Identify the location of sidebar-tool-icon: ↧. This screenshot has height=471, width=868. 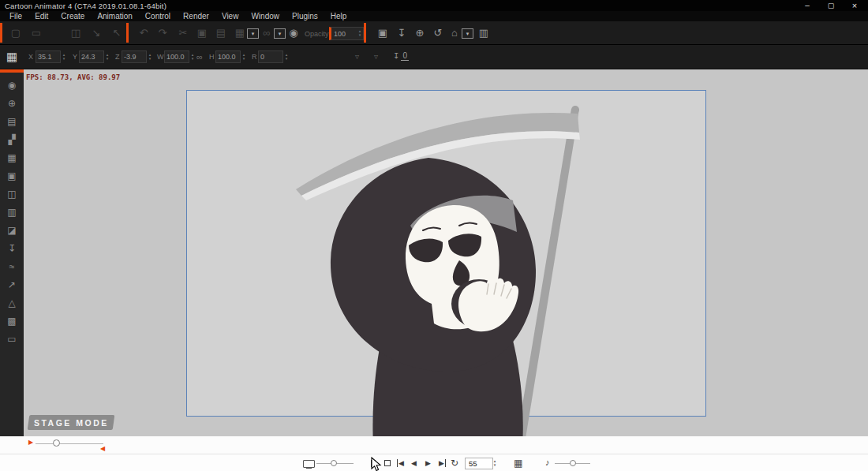
(12, 249).